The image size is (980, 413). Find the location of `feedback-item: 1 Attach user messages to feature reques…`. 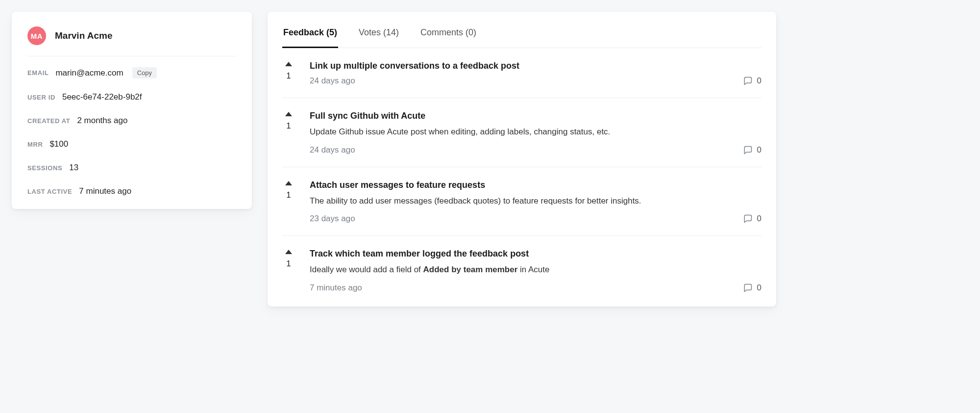

feedback-item: 1 Attach user messages to feature reques… is located at coordinates (522, 202).